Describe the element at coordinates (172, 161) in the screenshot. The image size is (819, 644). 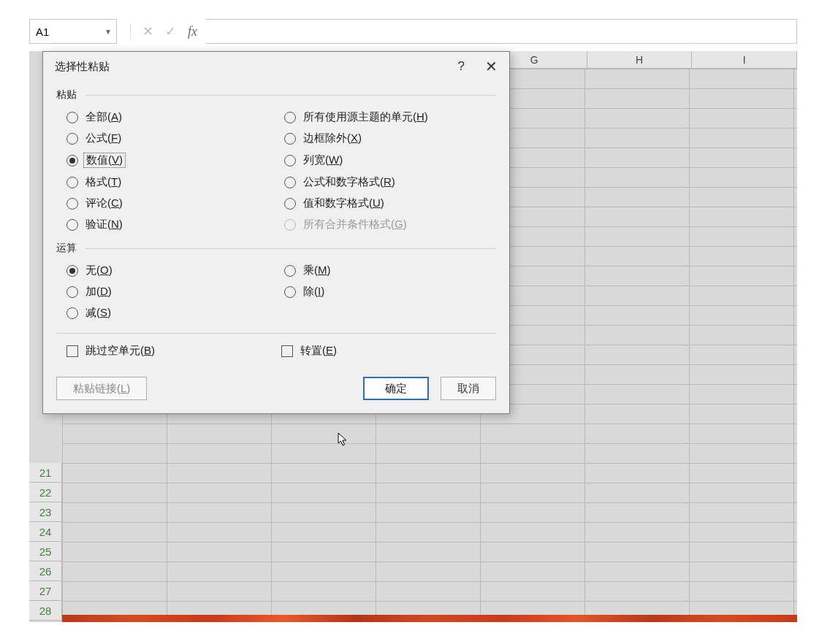
I see `radio-values: 数值(V)` at that location.